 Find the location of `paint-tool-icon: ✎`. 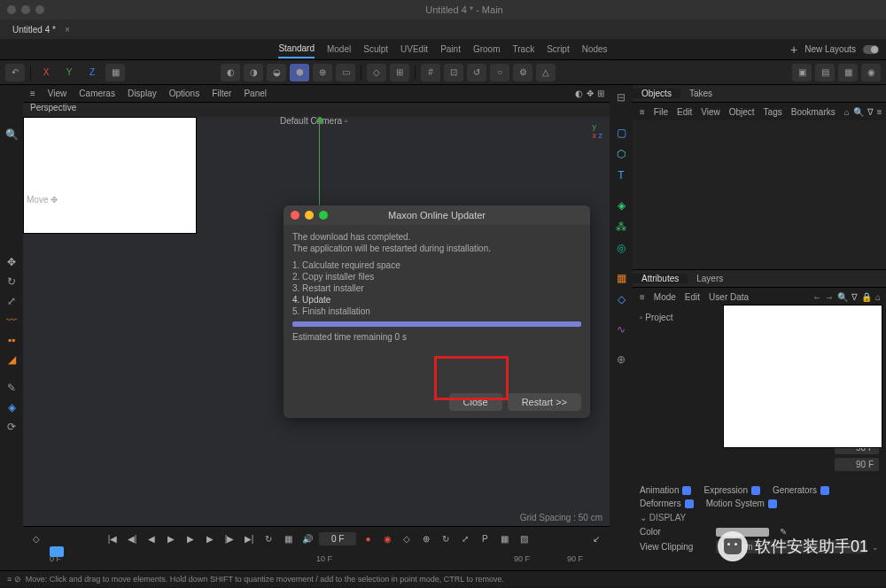

paint-tool-icon: ✎ is located at coordinates (12, 388).